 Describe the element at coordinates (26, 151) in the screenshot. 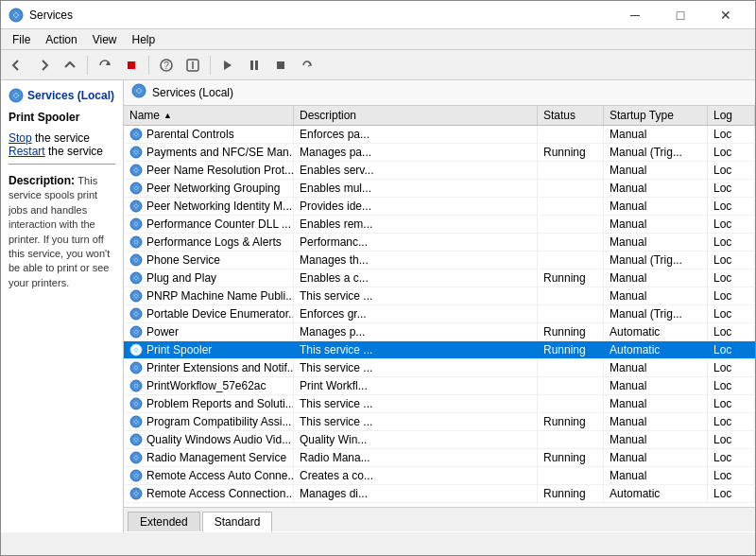

I see `restart-service-link: Restart` at that location.